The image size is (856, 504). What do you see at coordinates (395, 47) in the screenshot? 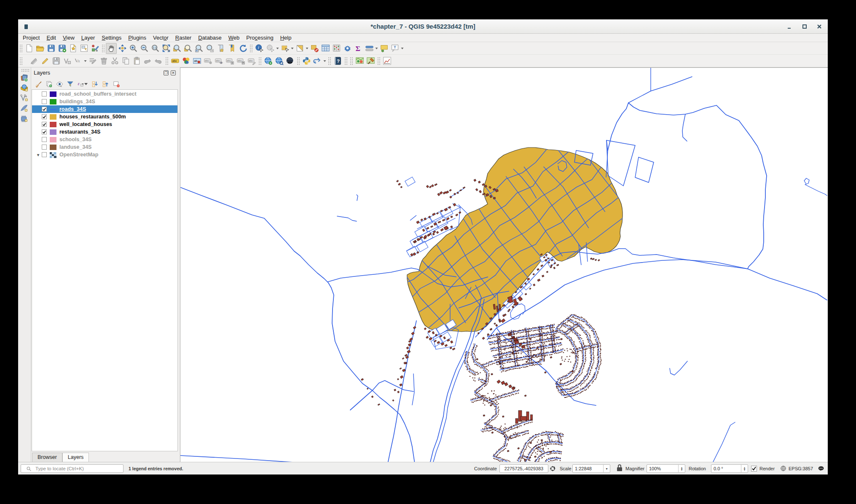
I see `svg-text: T` at bounding box center [395, 47].